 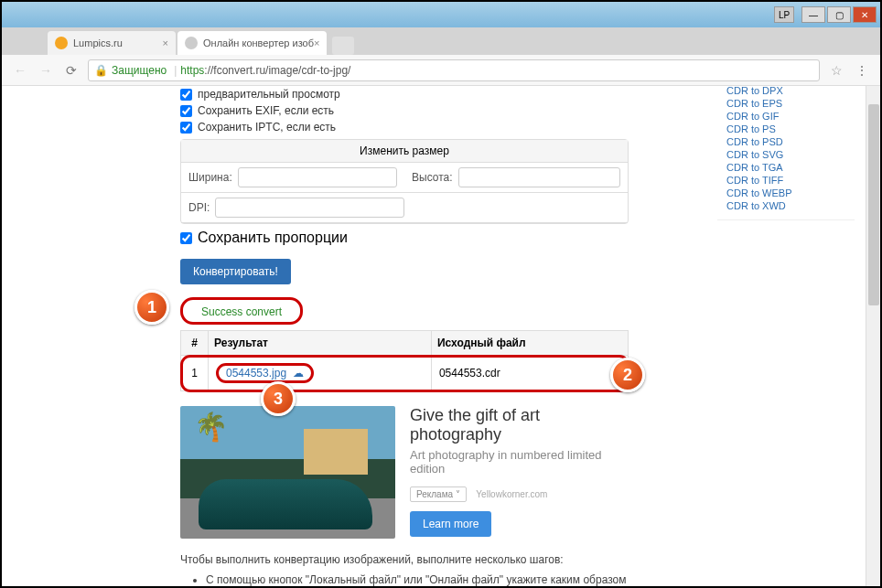 What do you see at coordinates (404, 360) in the screenshot?
I see `results-table: # Результат Исходный файл 1 0544553.jpg …` at bounding box center [404, 360].